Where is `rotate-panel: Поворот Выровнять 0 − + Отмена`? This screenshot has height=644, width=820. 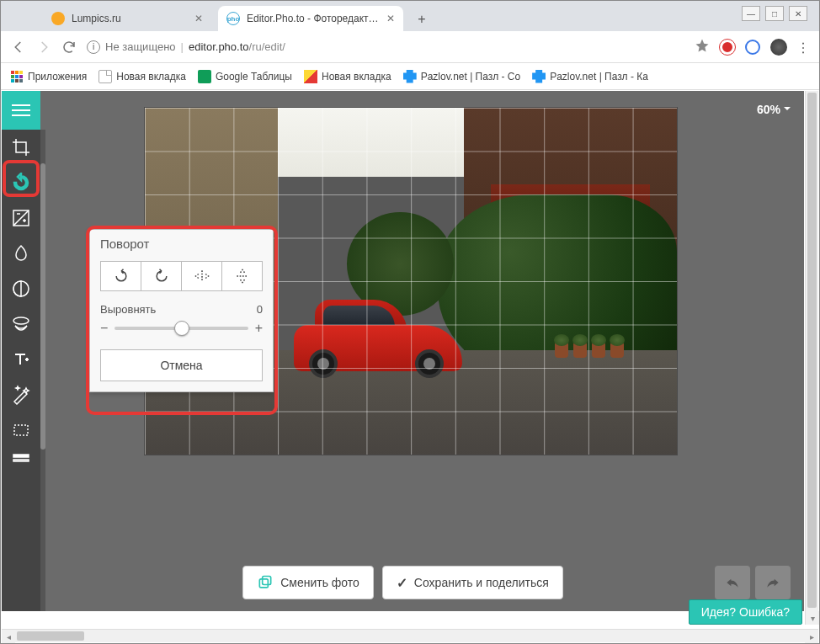
rotate-panel: Поворот Выровнять 0 − + Отмена is located at coordinates (182, 311).